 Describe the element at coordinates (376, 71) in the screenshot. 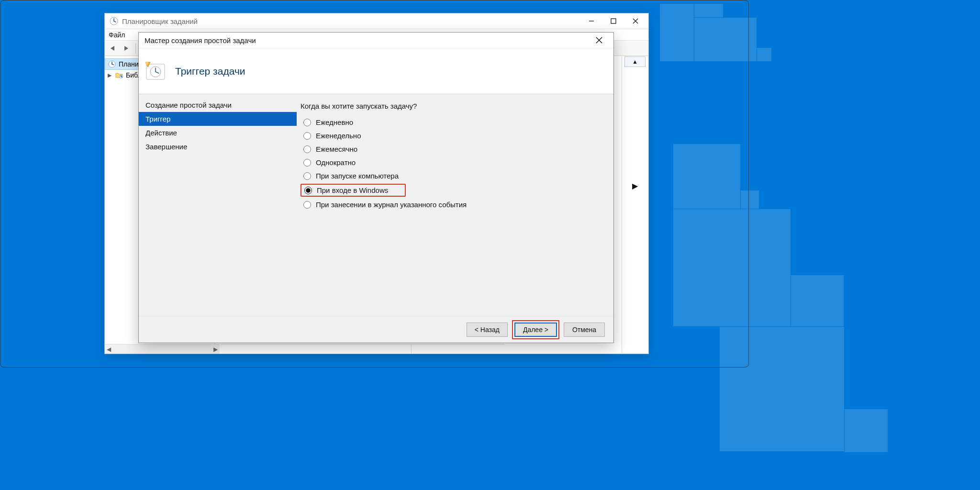

I see `wizard-header: Триггер задачи` at that location.